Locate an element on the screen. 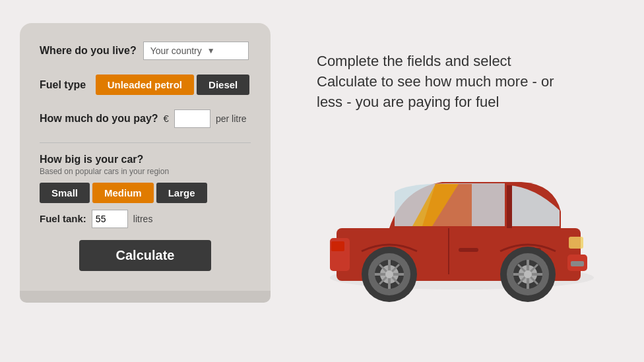 The height and width of the screenshot is (362, 644). large-button: Large is located at coordinates (182, 193).